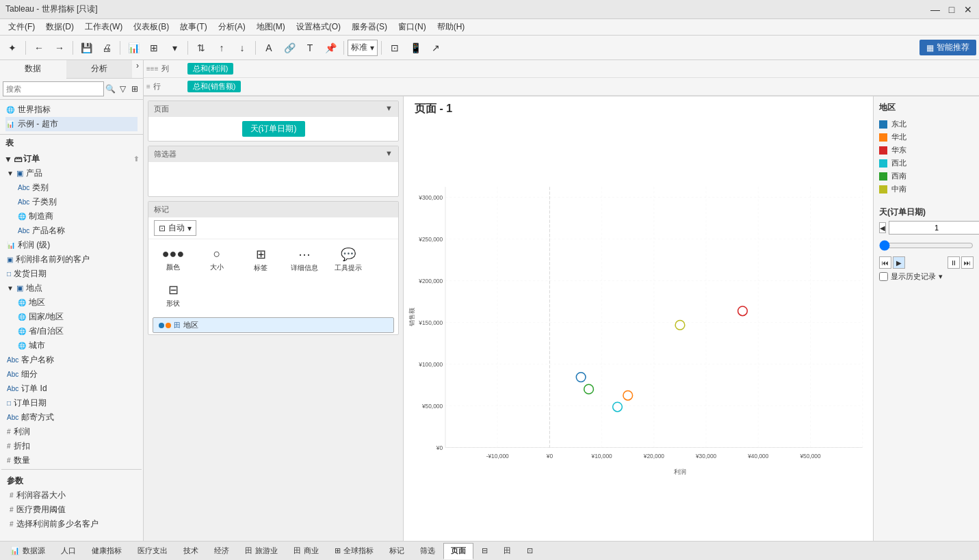 Image resolution: width=979 pixels, height=560 pixels. Describe the element at coordinates (232, 27) in the screenshot. I see `menu-analysis: 分析(A)` at that location.